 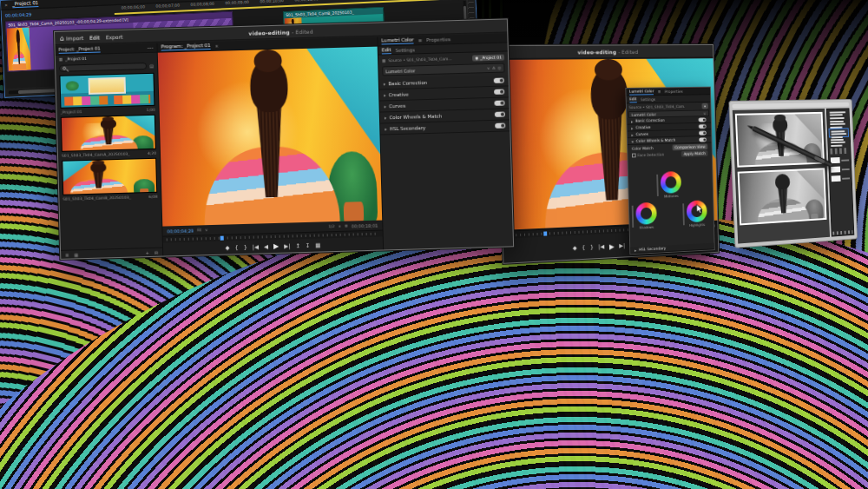 I want to click on auto-icon: A, so click(x=493, y=68).